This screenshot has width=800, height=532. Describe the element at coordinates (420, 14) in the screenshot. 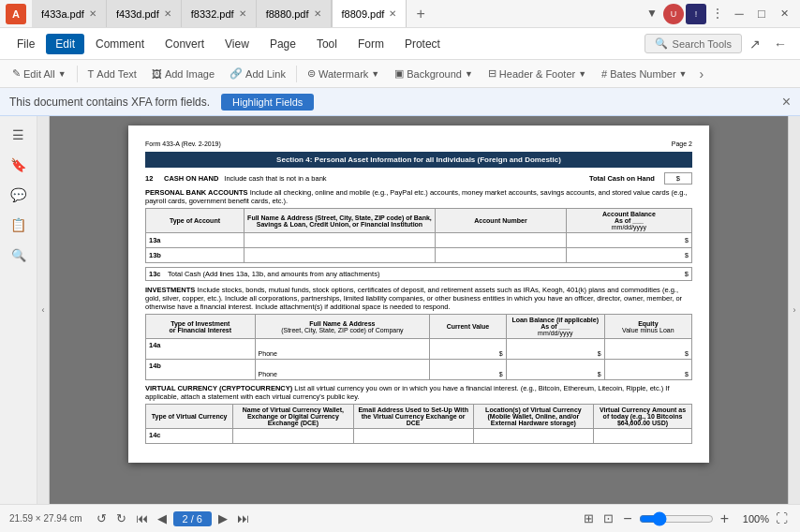

I see `new-tab-button: +` at that location.